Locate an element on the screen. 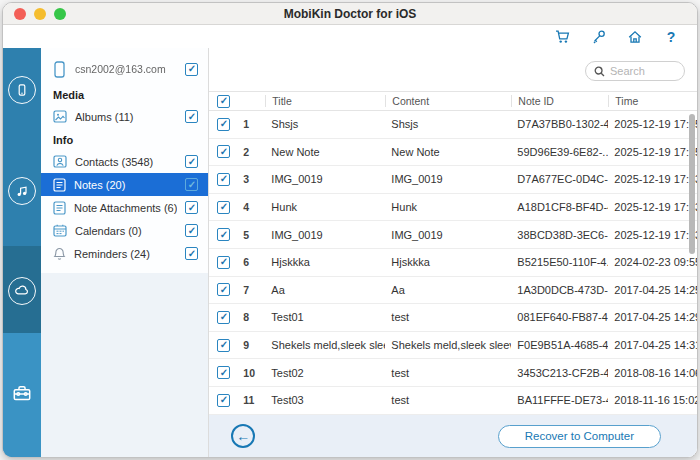 This screenshot has height=460, width=700. row-time: 2018-08-16 14:06:53 is located at coordinates (652, 373).